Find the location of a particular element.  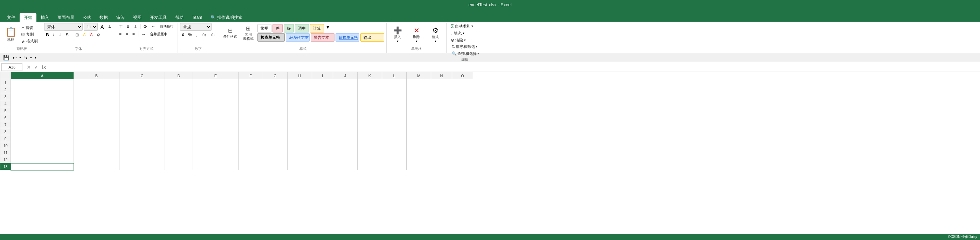

percent-button: % is located at coordinates (190, 35).